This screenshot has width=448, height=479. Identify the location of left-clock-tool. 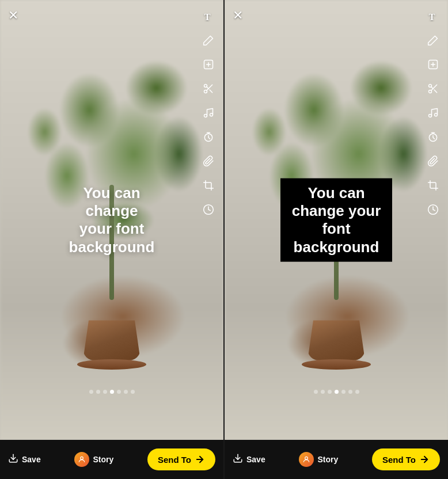
(208, 210).